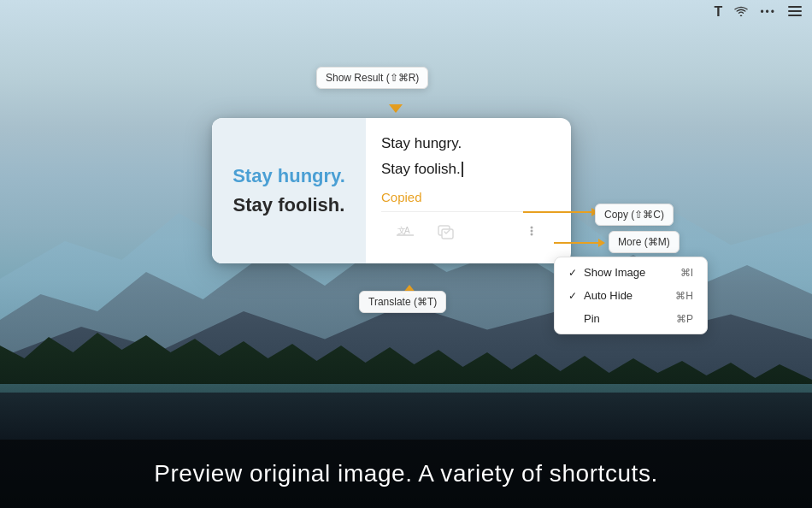 The image size is (812, 508). Describe the element at coordinates (407, 231) in the screenshot. I see `svg-text: A` at that location.